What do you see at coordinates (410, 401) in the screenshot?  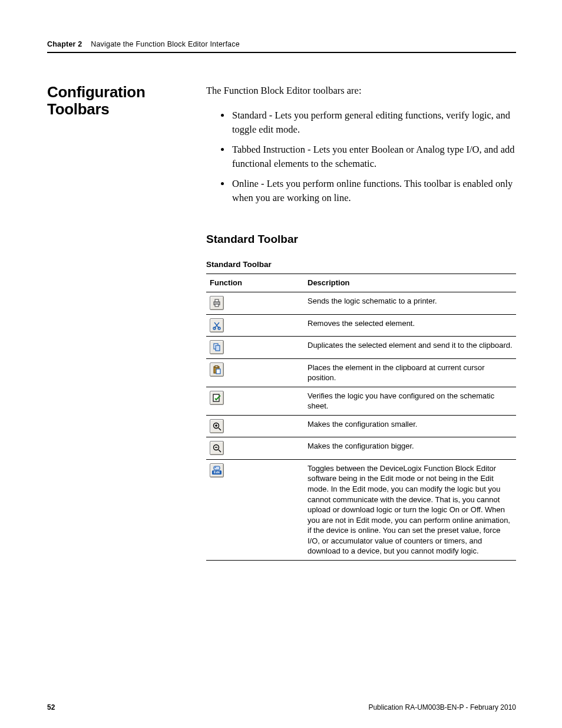 I see `cell-desc: Verifies the logic you have configured o…` at bounding box center [410, 401].